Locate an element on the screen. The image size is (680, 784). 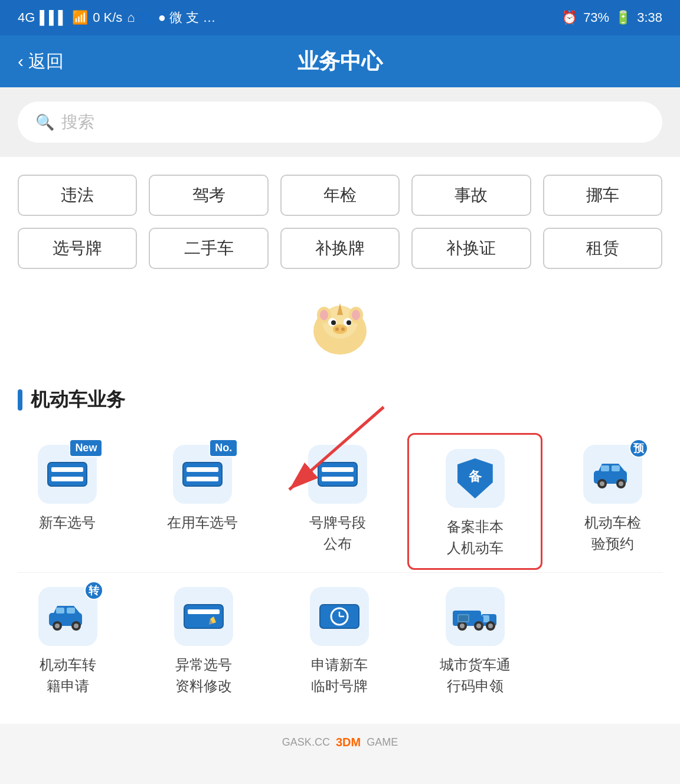
car-icon-transfer is located at coordinates (68, 616).